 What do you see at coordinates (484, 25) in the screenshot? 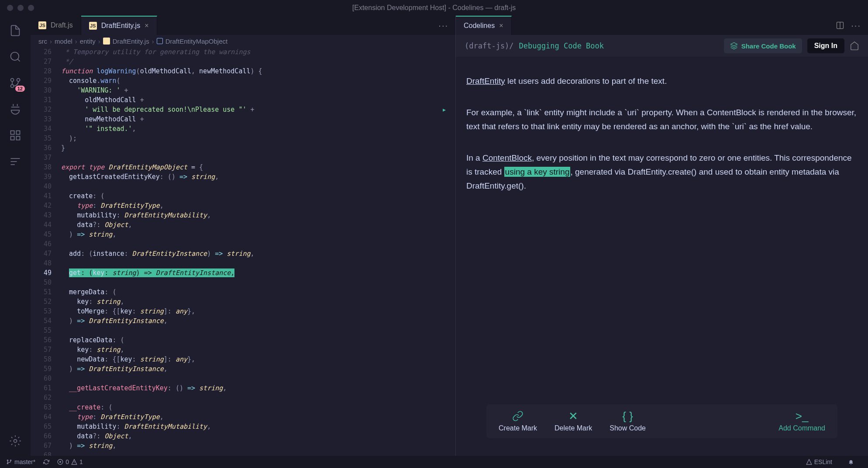
I see `tab-codelines: Codelines ×` at bounding box center [484, 25].